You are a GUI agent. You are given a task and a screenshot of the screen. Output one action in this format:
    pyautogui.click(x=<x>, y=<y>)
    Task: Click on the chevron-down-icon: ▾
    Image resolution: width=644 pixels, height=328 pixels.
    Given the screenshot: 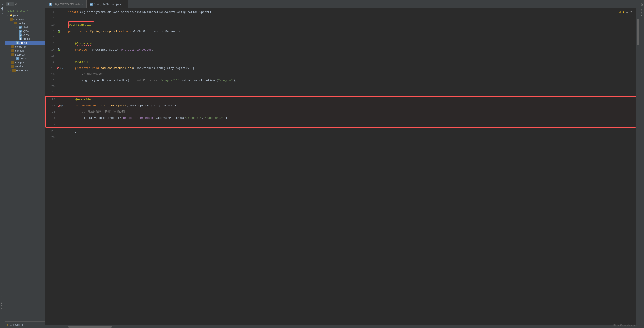 What is the action you would take?
    pyautogui.click(x=12, y=23)
    